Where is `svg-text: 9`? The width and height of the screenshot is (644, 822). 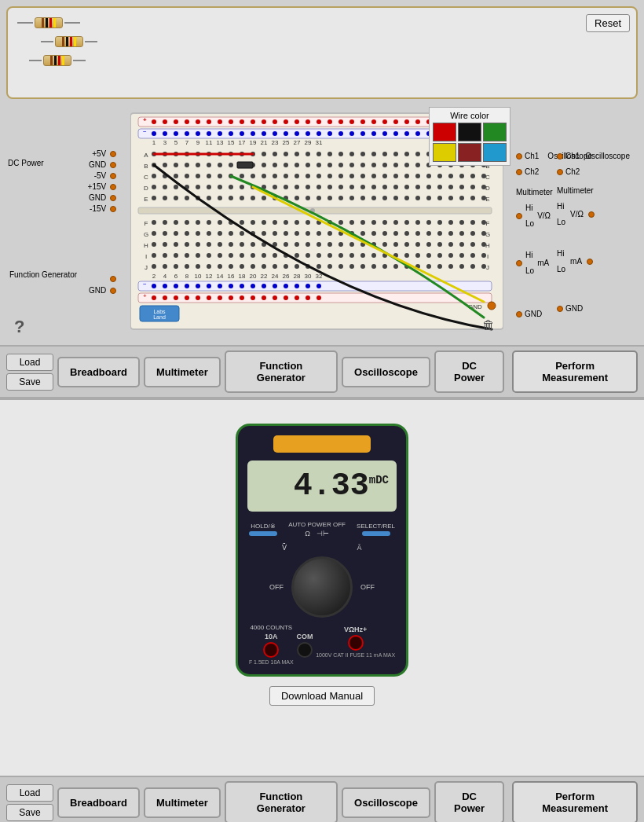
svg-text: 9 is located at coordinates (198, 143).